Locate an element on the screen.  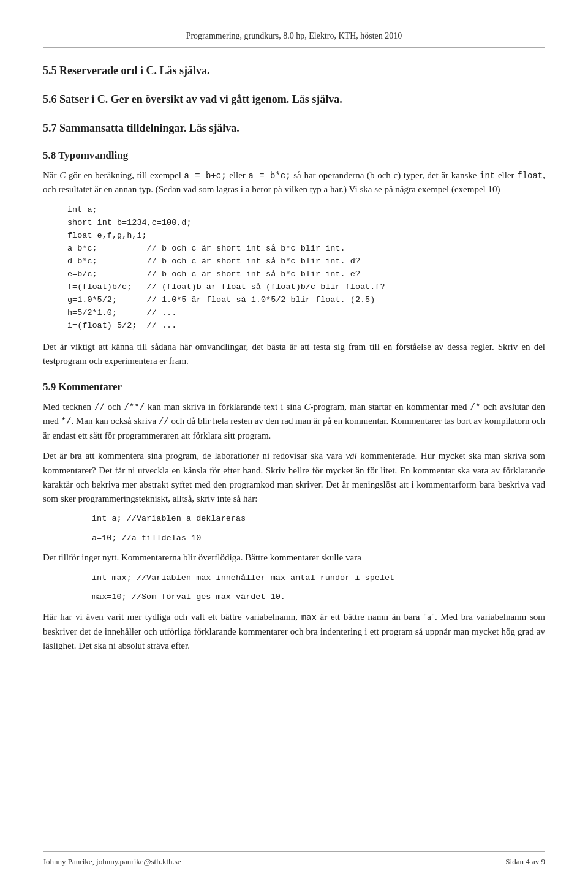
section-55-heading: 5.5 Reserverade ord i C. Läs själva. is located at coordinates (294, 71).